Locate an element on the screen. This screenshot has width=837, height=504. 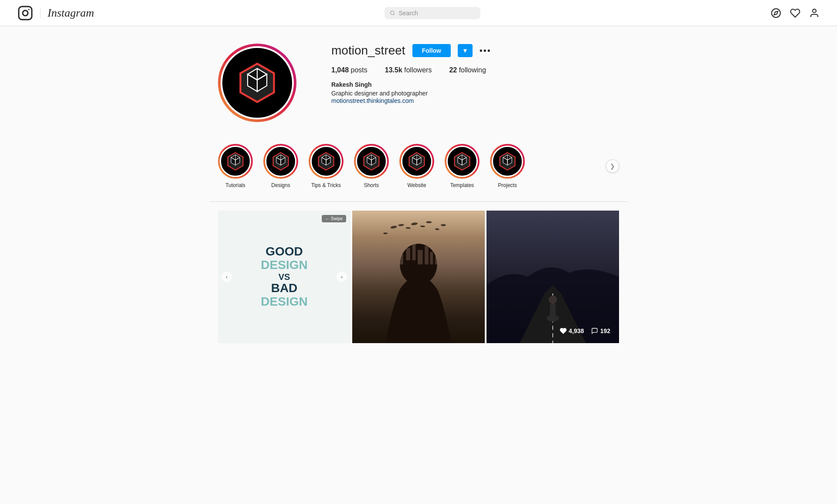
story-item: Projects is located at coordinates (507, 166).